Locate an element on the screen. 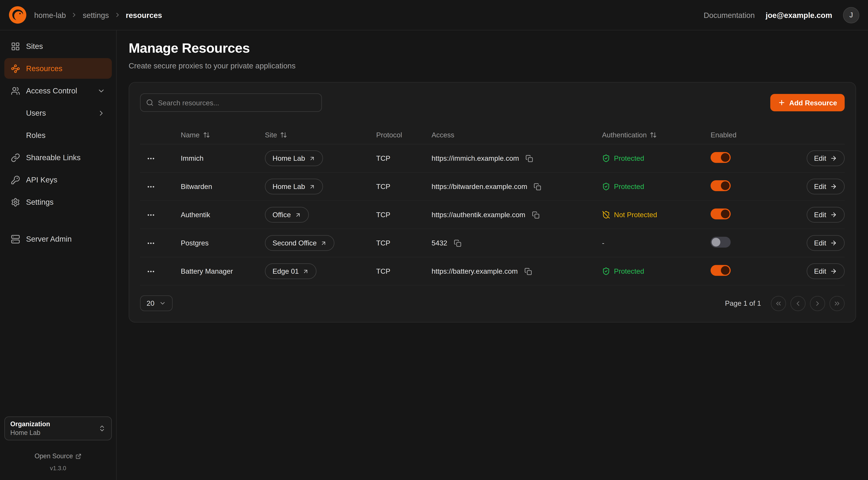  breadcrumb-settings: settings is located at coordinates (96, 15).